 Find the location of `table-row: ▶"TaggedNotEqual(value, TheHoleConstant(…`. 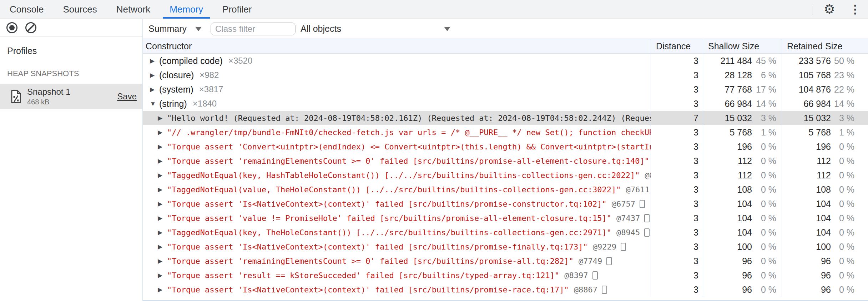

table-row: ▶"TaggedNotEqual(value, TheHoleConstant(… is located at coordinates (505, 189).